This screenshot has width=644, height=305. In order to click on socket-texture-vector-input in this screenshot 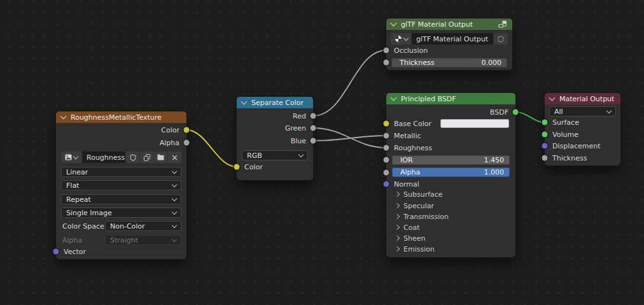, I will do `click(56, 252)`.